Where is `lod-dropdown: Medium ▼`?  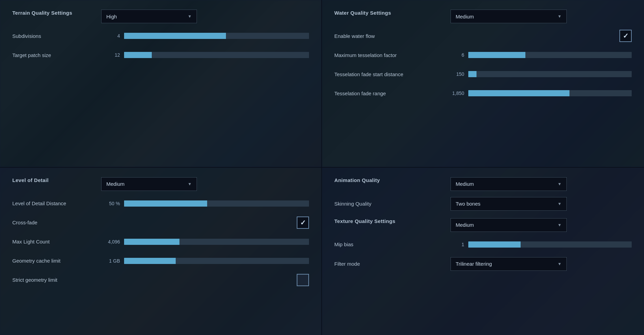 lod-dropdown: Medium ▼ is located at coordinates (149, 184).